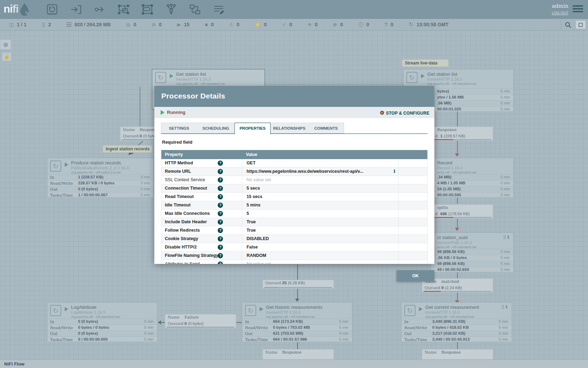  What do you see at coordinates (171, 9) in the screenshot?
I see `funnel-icon` at bounding box center [171, 9].